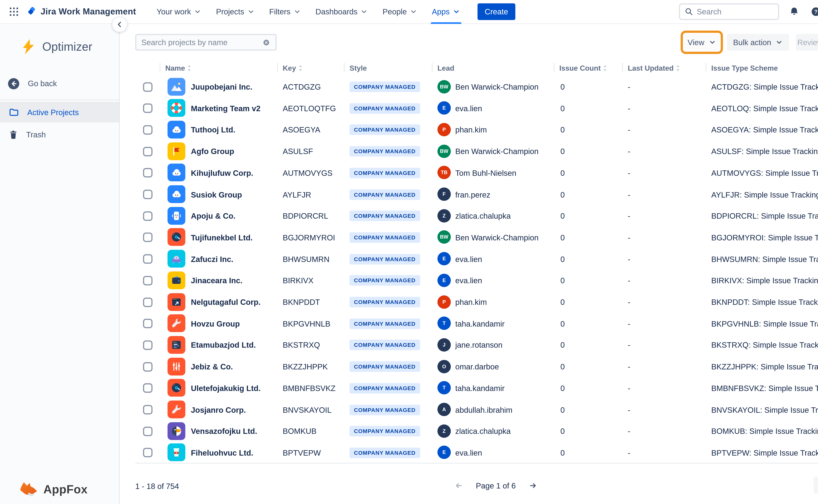 This screenshot has width=818, height=504. I want to click on trash-icon, so click(13, 134).